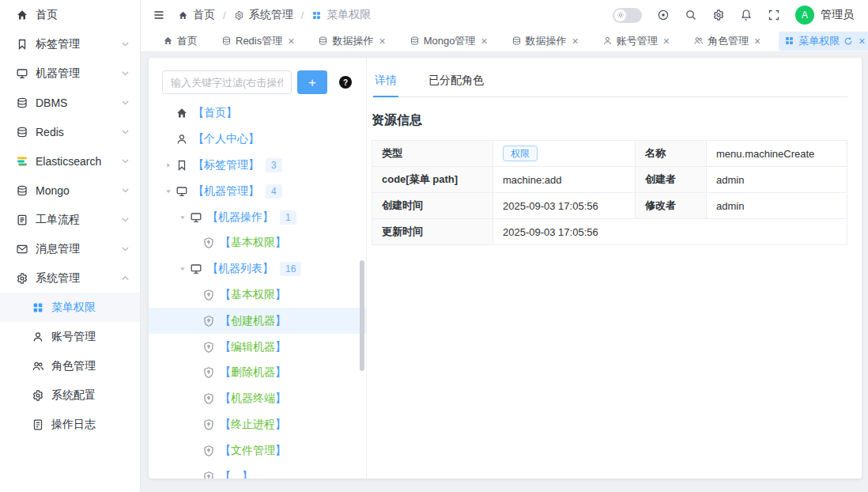 Image resolution: width=868 pixels, height=492 pixels. I want to click on toggle-knob, so click(620, 16).